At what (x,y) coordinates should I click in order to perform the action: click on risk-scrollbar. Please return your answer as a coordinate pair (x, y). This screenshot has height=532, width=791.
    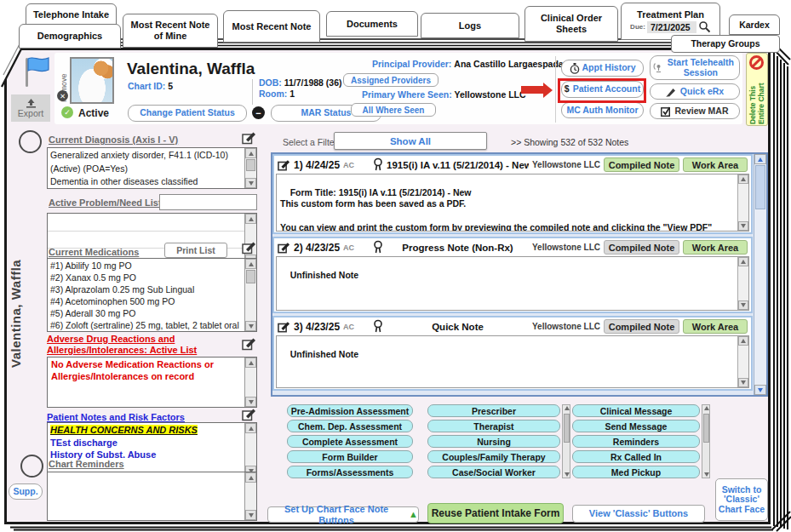
    Looking at the image, I should click on (250, 449).